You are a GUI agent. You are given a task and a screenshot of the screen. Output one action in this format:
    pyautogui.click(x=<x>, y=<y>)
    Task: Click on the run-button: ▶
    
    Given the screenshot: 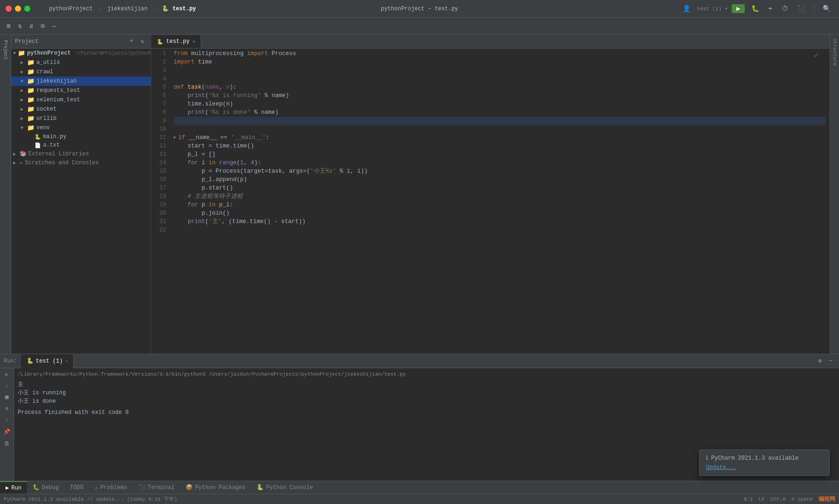 What is the action you would take?
    pyautogui.click(x=738, y=8)
    